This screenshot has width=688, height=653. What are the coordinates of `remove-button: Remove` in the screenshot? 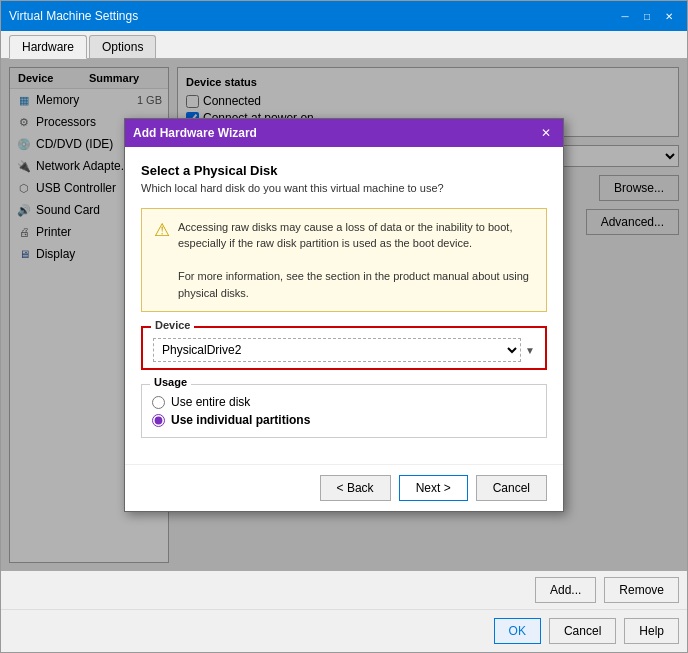 It's located at (642, 590).